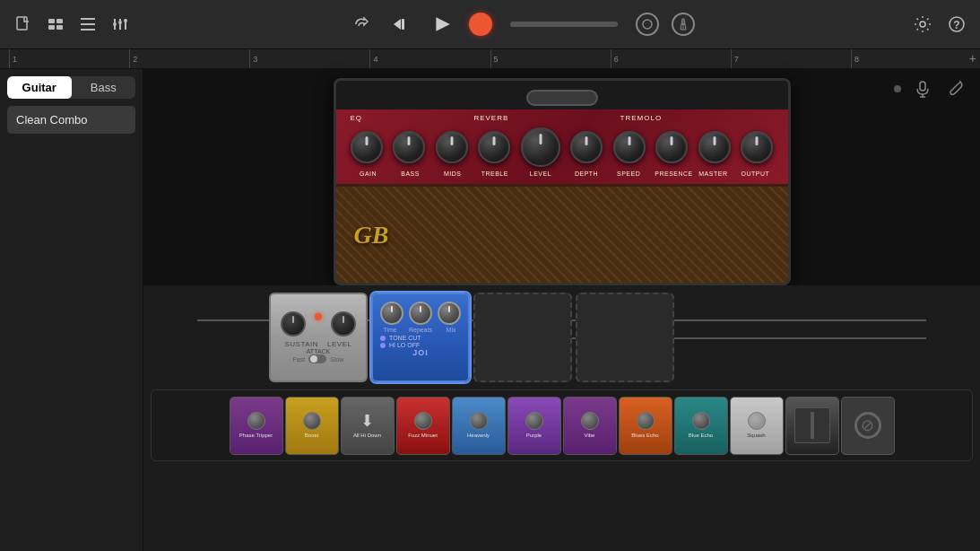 Image resolution: width=980 pixels, height=551 pixels. I want to click on mini-pedal-black, so click(812, 425).